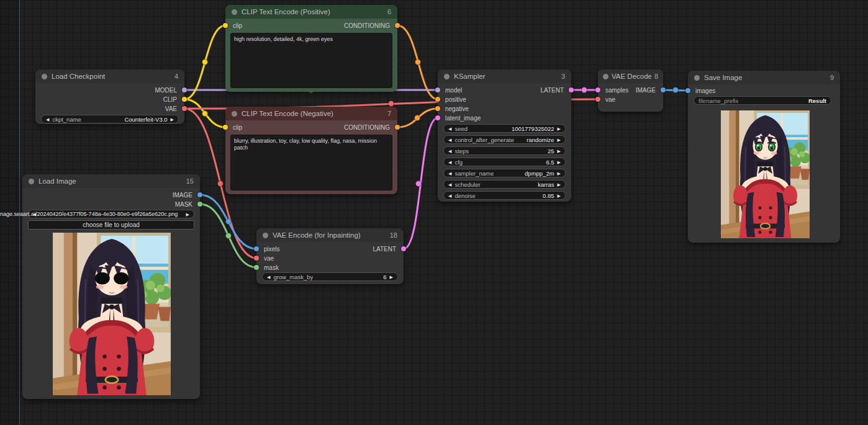  What do you see at coordinates (504, 173) in the screenshot?
I see `sampler-name-widget: ◀ sampler_name dpmpp_2m ▶` at bounding box center [504, 173].